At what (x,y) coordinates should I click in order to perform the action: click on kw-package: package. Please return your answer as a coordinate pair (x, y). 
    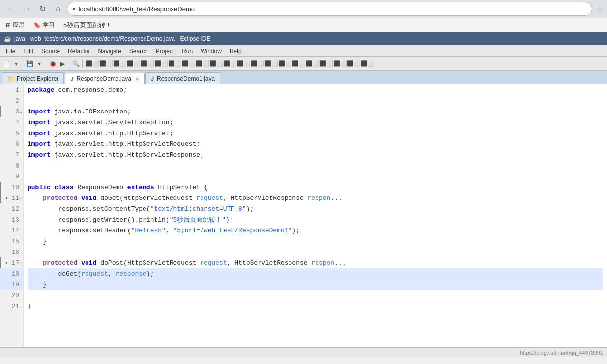
    Looking at the image, I should click on (41, 90).